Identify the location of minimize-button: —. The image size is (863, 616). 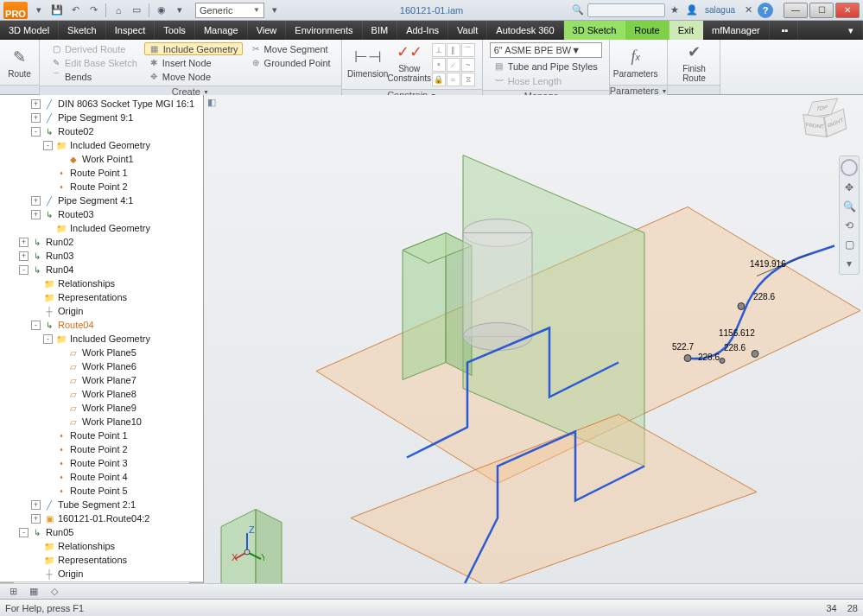
(796, 10).